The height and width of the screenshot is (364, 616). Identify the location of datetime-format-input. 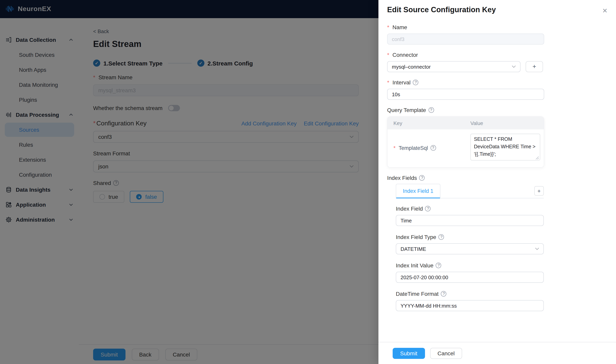
(470, 306).